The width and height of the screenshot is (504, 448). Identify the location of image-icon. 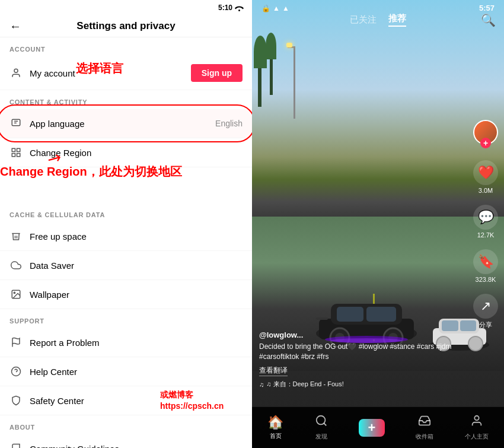
(16, 294).